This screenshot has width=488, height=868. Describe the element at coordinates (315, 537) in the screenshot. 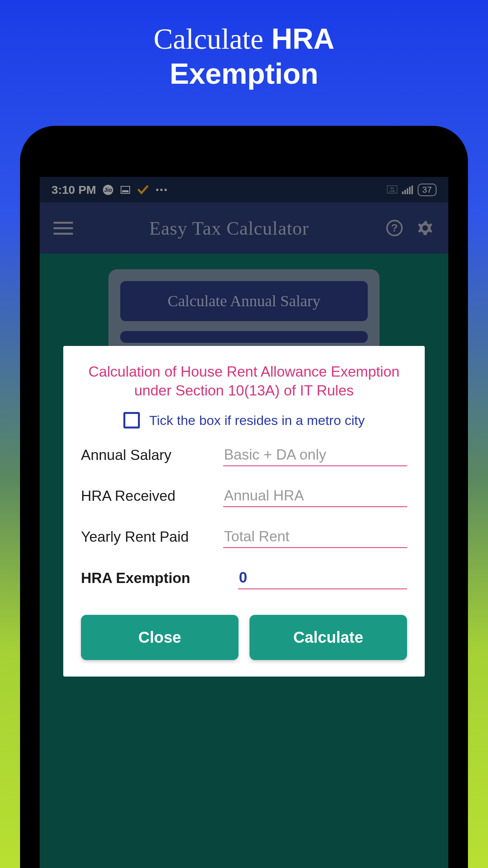

I see `yearly-rent-input` at that location.